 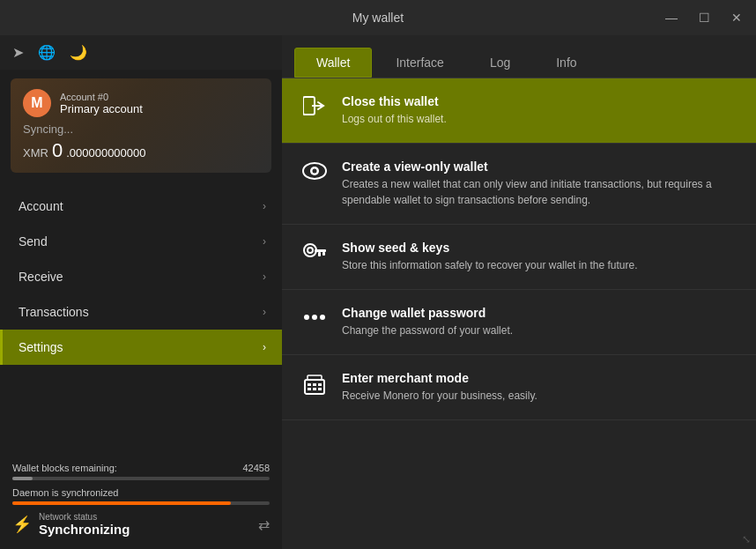 I want to click on blocks-progress-bar-bg, so click(x=141, y=479).